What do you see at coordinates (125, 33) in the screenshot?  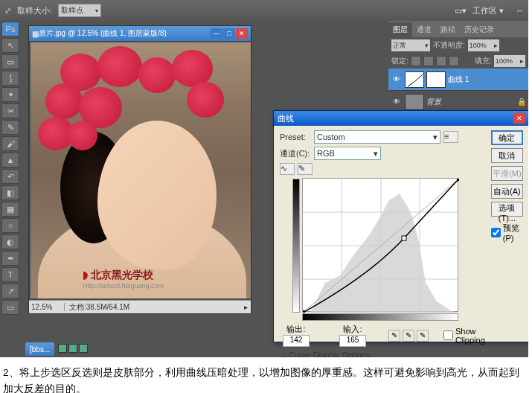 I see `document-title: 原片.jpg @ 12.5% (曲线 1, 图层蒙版/8)` at bounding box center [125, 33].